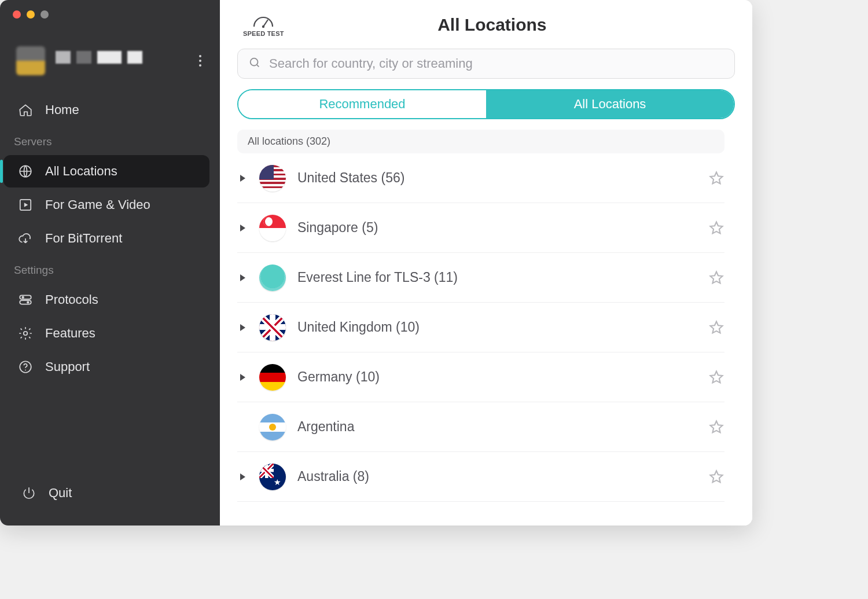 The width and height of the screenshot is (868, 599). What do you see at coordinates (106, 238) in the screenshot?
I see `sidebar-item-bittorrent: For BitTorrent` at bounding box center [106, 238].